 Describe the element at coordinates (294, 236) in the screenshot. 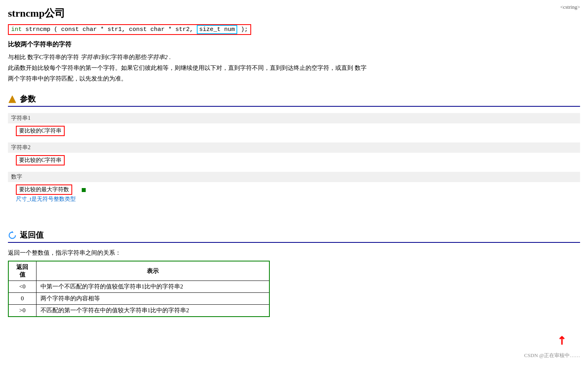

I see `return-section-header: 返回值` at that location.